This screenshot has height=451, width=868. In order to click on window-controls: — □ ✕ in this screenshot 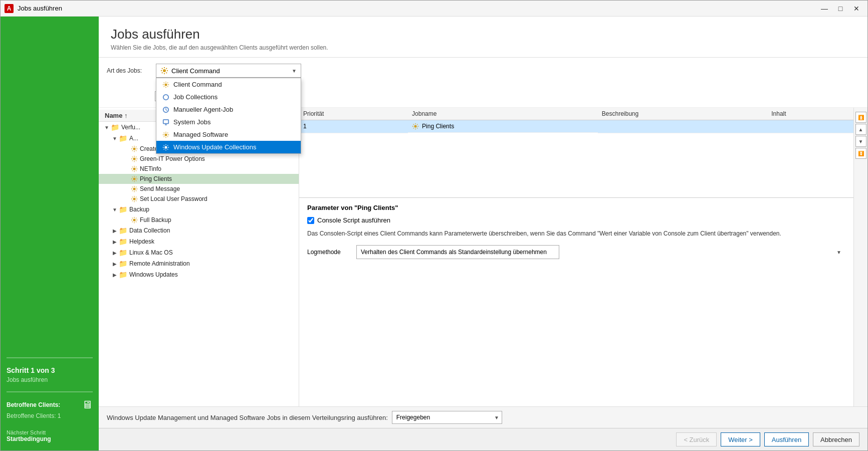, I will do `click(840, 9)`.